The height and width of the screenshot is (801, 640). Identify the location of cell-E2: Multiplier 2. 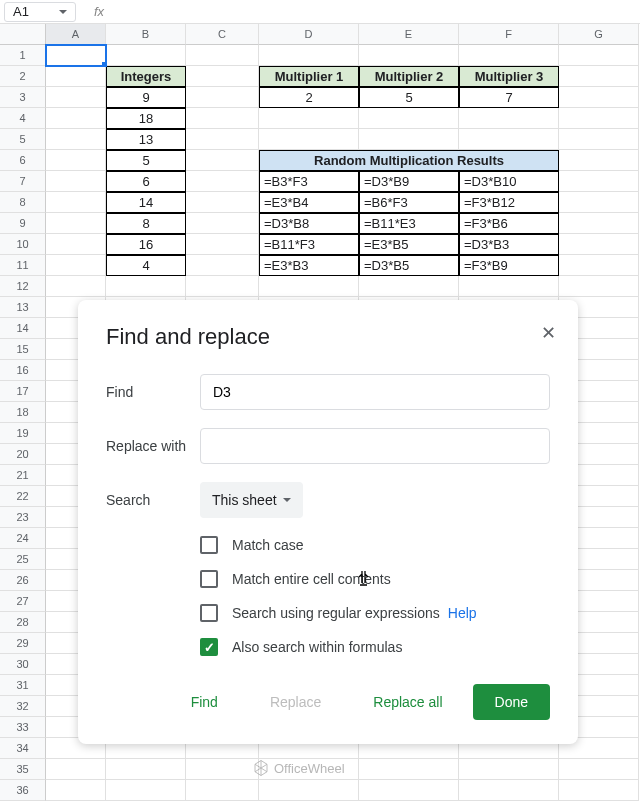
(409, 76).